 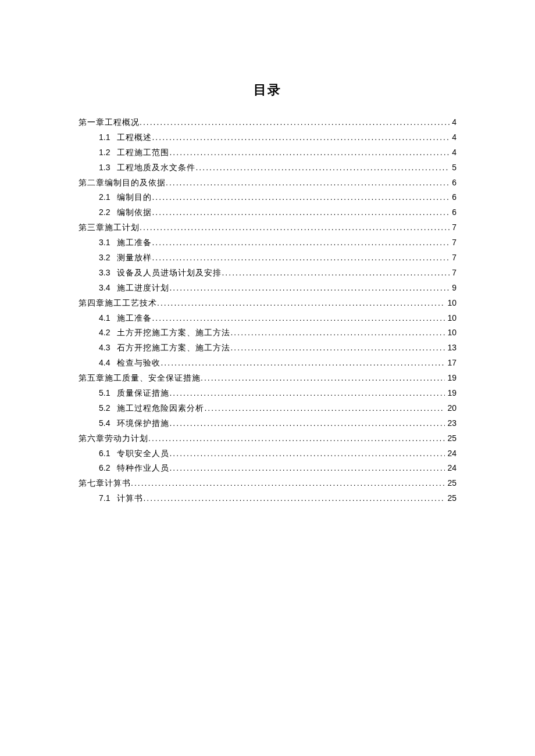 I want to click on toc-entry-number: 3.4, so click(x=105, y=288).